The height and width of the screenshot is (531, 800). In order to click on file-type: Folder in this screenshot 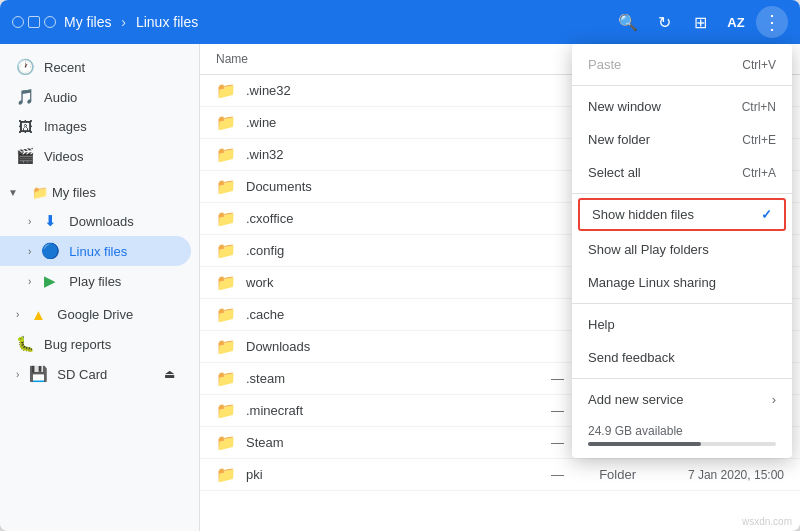, I will do `click(604, 474)`.